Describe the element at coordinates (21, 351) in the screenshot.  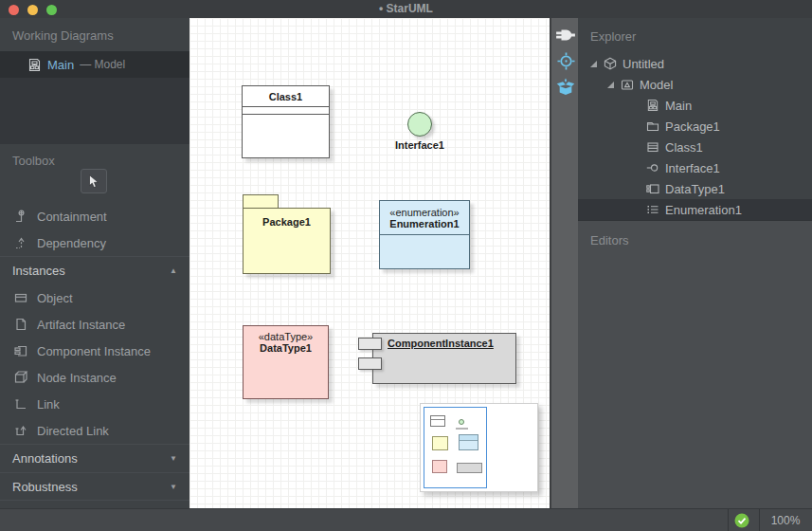
I see `component-instance-icon` at that location.